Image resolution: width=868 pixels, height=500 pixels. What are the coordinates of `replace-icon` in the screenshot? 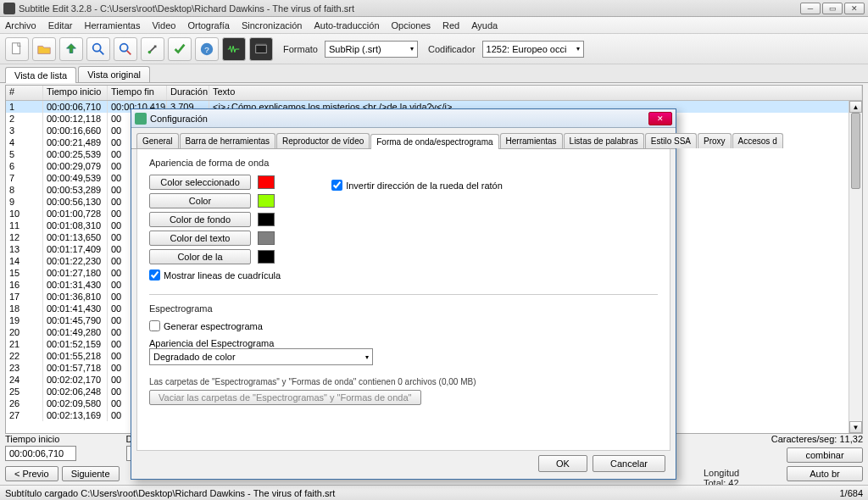 It's located at (125, 49).